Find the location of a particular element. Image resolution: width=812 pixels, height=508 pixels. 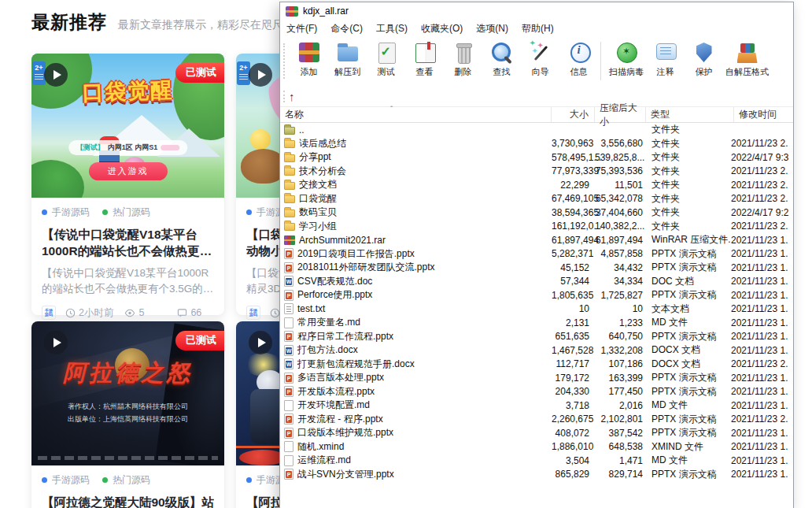

table-row: Perforce使用.pptx 1,805,635 1,725,827 PPTX… is located at coordinates (537, 295).